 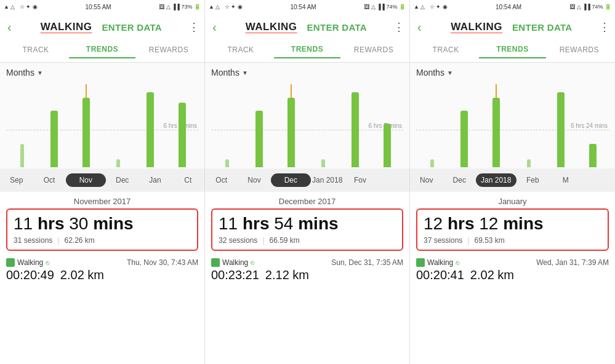 What do you see at coordinates (222, 180) in the screenshot?
I see `month-label-0: Oct` at bounding box center [222, 180].